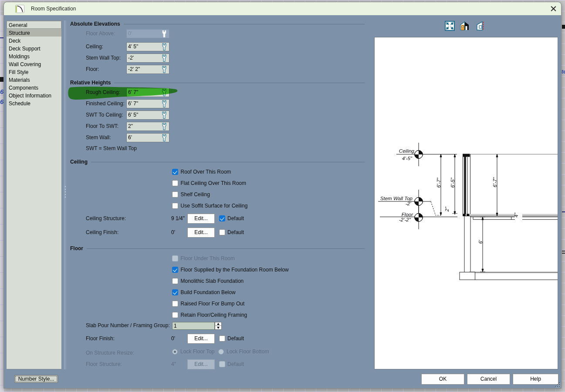 Image resolution: width=565 pixels, height=392 pixels. What do you see at coordinates (193, 352) in the screenshot?
I see `lock-floor-top-radio-row: Lock Floor Top` at bounding box center [193, 352].